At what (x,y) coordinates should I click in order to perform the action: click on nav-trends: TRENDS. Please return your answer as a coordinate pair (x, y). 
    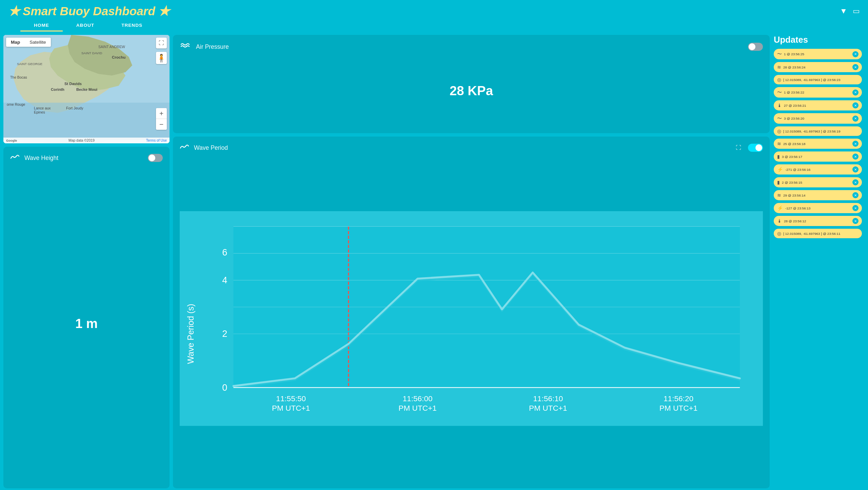
    Looking at the image, I should click on (132, 26).